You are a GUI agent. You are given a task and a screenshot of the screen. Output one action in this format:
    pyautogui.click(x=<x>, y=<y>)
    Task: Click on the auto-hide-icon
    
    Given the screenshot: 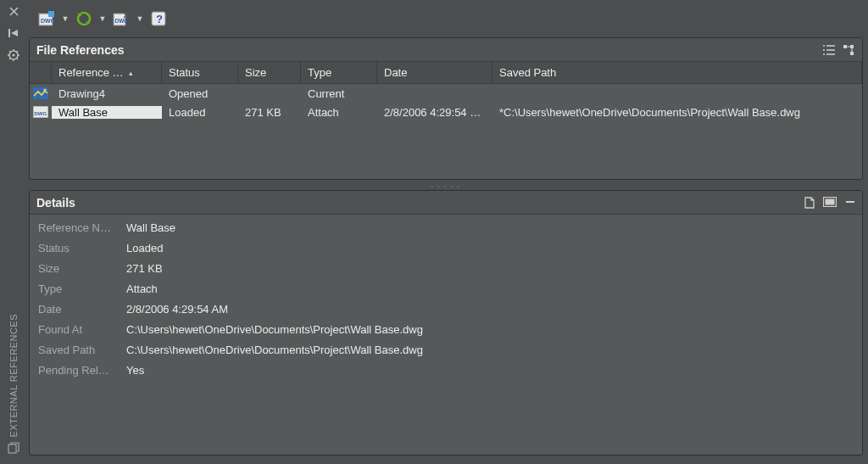 What is the action you would take?
    pyautogui.click(x=14, y=33)
    